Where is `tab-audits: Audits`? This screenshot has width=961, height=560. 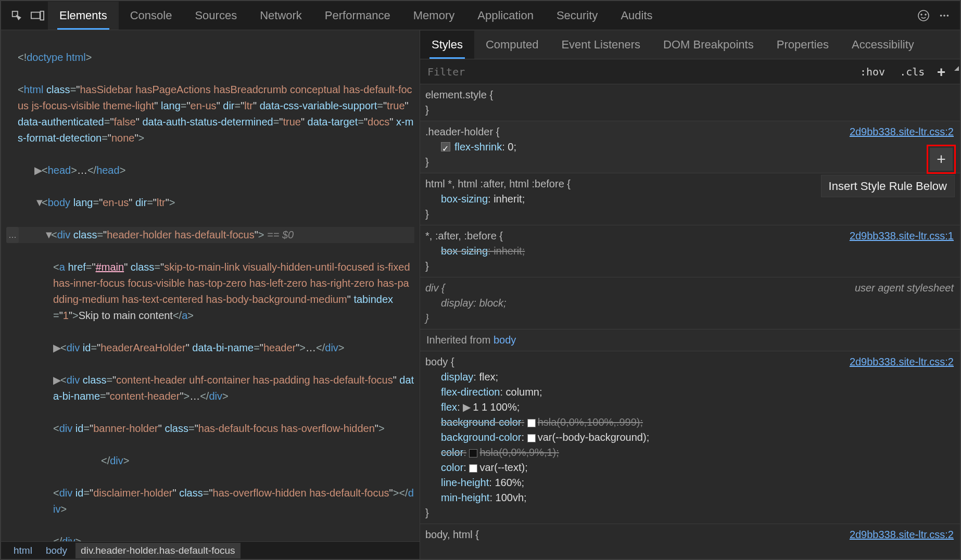 tab-audits: Audits is located at coordinates (636, 16).